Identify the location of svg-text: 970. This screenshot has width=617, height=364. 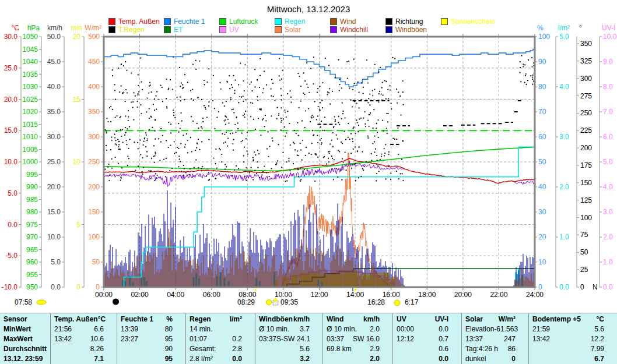
(32, 237).